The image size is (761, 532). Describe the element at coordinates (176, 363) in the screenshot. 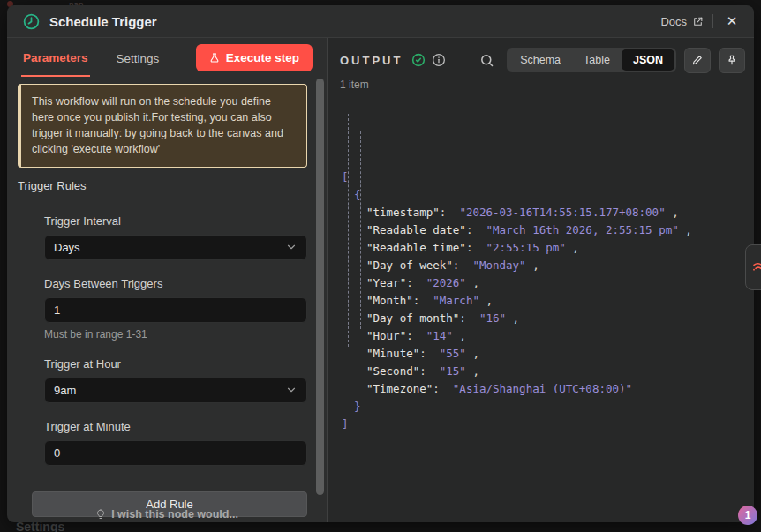

I see `trigger-hour-label: Trigger at Hour` at that location.